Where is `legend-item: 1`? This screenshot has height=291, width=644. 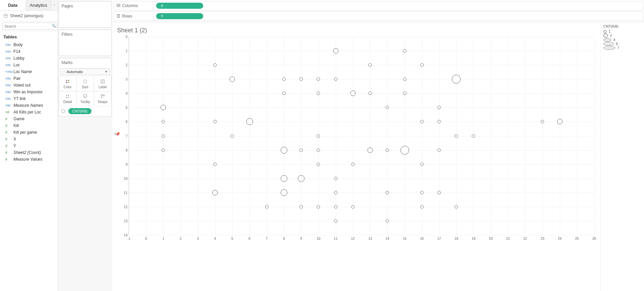
legend-item: 1 is located at coordinates (622, 32).